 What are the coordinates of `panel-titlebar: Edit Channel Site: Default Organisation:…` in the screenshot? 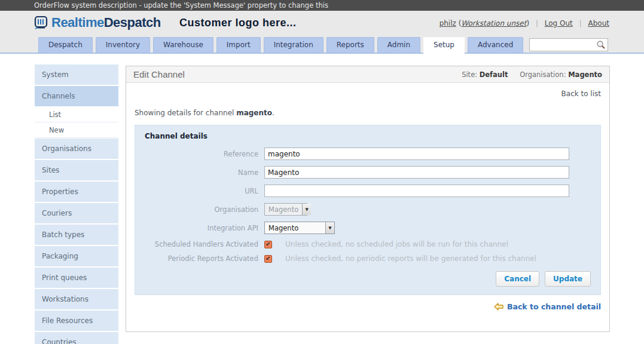 It's located at (368, 75).